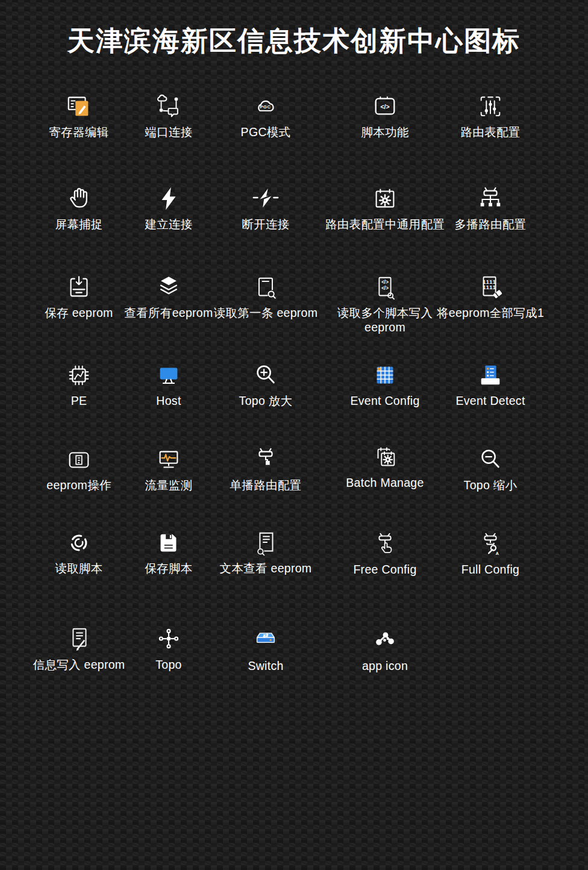 The height and width of the screenshot is (870, 588). Describe the element at coordinates (490, 383) in the screenshot. I see `icon-card: Event Detect` at that location.